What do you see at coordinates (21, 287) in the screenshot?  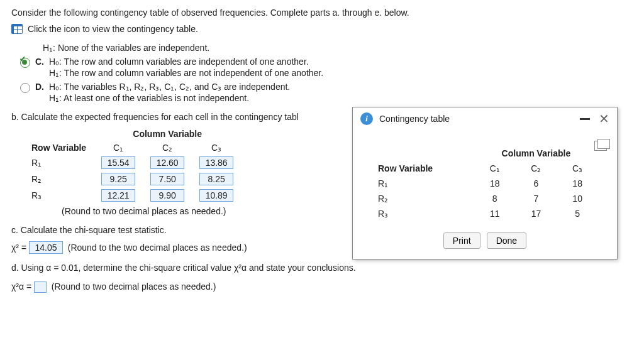 I see `chi-square-critical-label: χ²α =` at bounding box center [21, 287].